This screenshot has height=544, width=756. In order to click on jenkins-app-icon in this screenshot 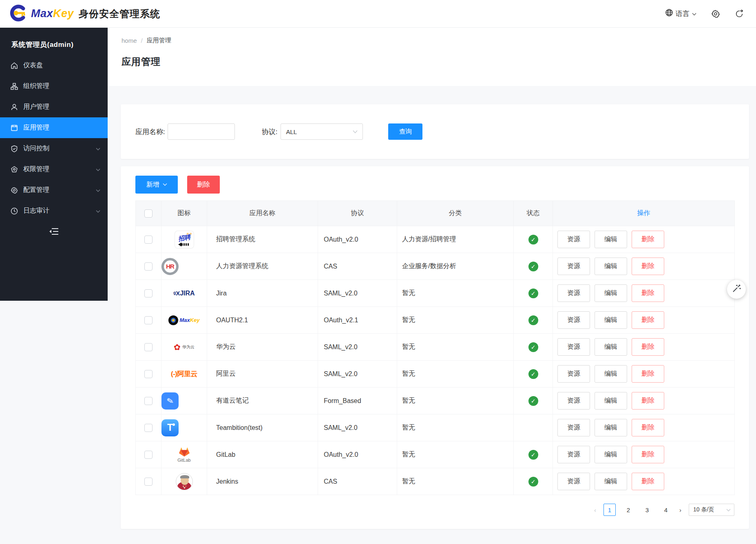, I will do `click(184, 481)`.